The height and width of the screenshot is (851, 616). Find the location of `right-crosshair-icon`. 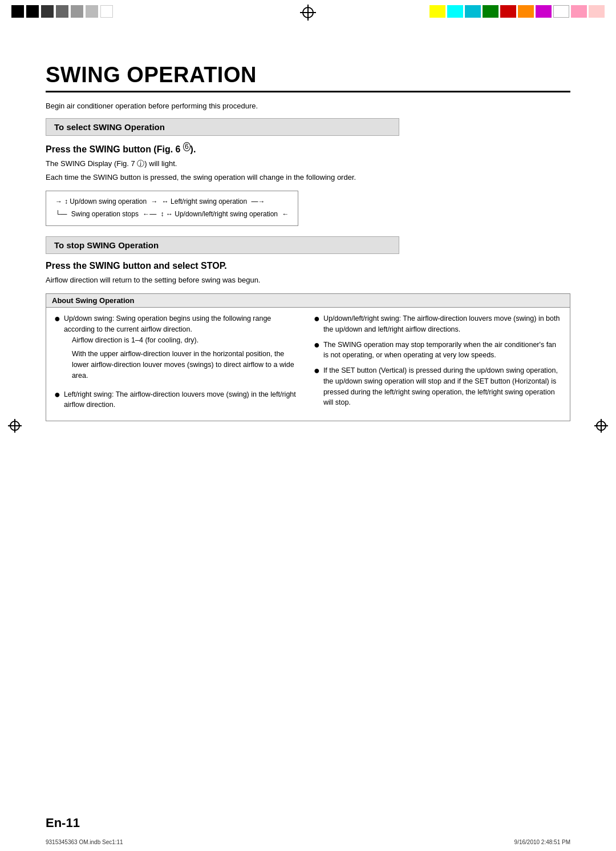

right-crosshair-icon is located at coordinates (601, 426).